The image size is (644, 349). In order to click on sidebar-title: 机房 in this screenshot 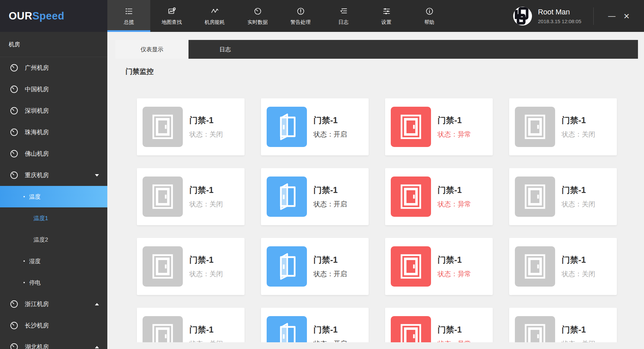, I will do `click(54, 44)`.